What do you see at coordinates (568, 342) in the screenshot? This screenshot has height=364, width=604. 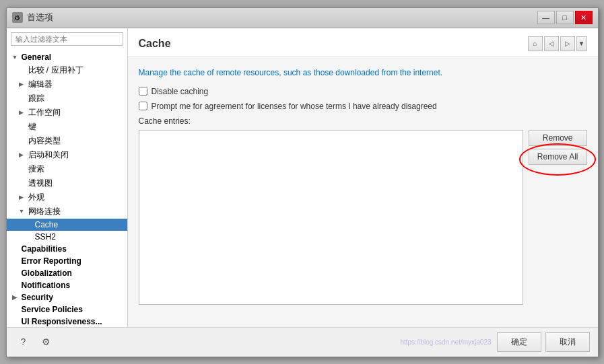 I see `cancel-button: 取消` at bounding box center [568, 342].